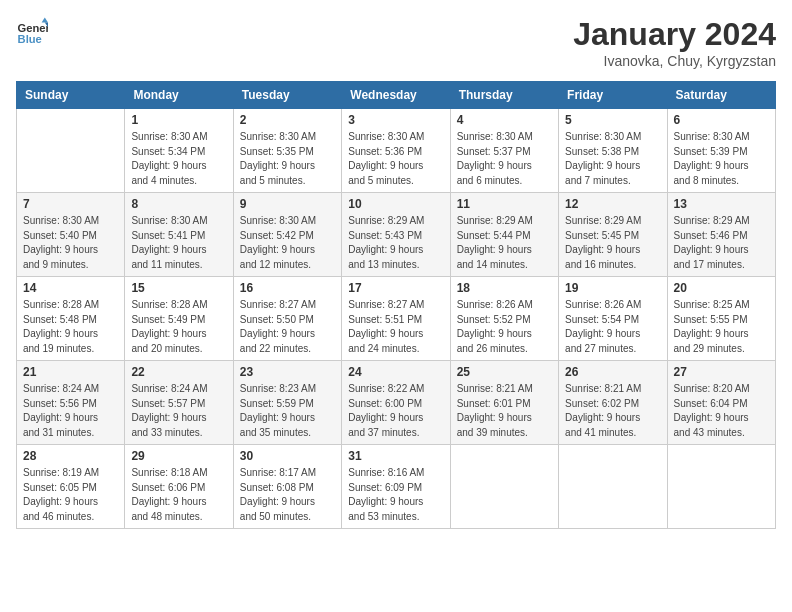 The height and width of the screenshot is (612, 792). Describe the element at coordinates (179, 403) in the screenshot. I see `calendar-cell: 22Sunrise: 8:24 AM Sunset: 5:57 PM Dayli…` at that location.